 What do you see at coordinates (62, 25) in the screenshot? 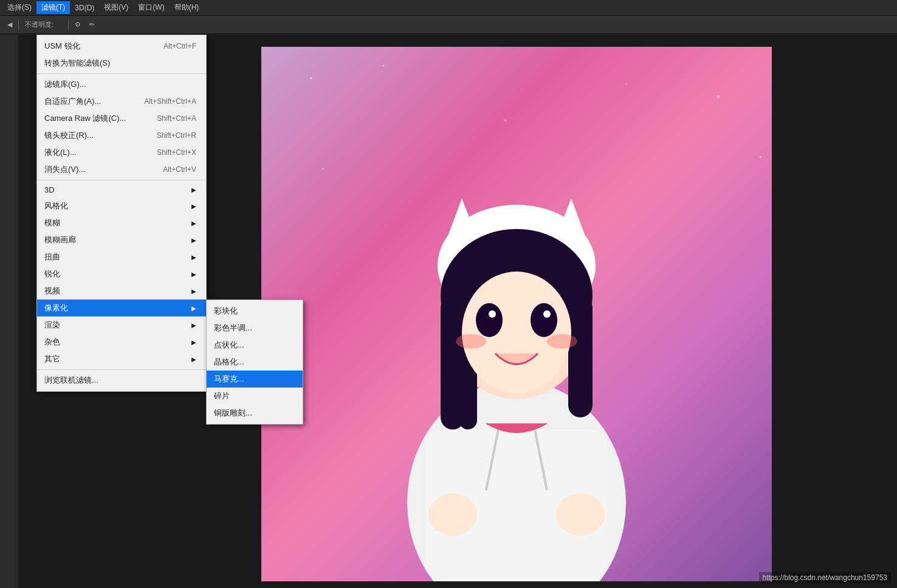
I see `toolbar-opacity-value` at bounding box center [62, 25].